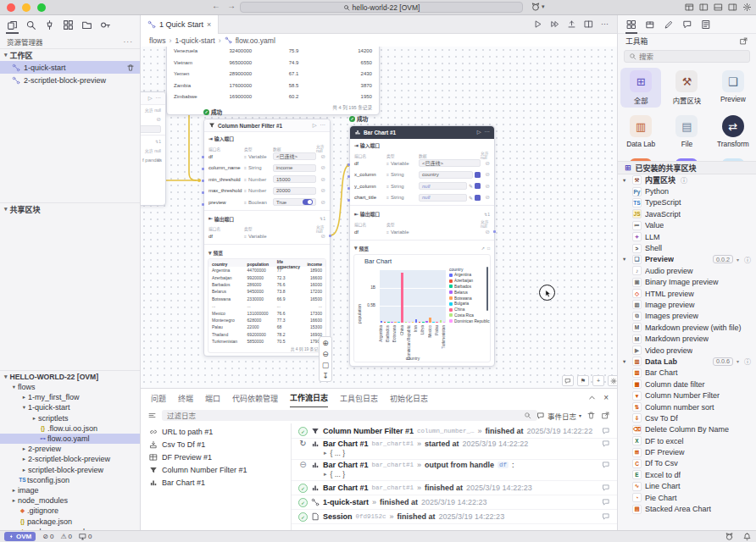 Image resolution: width=756 pixels, height=542 pixels. I want to click on close-tab-icon: ×, so click(208, 25).